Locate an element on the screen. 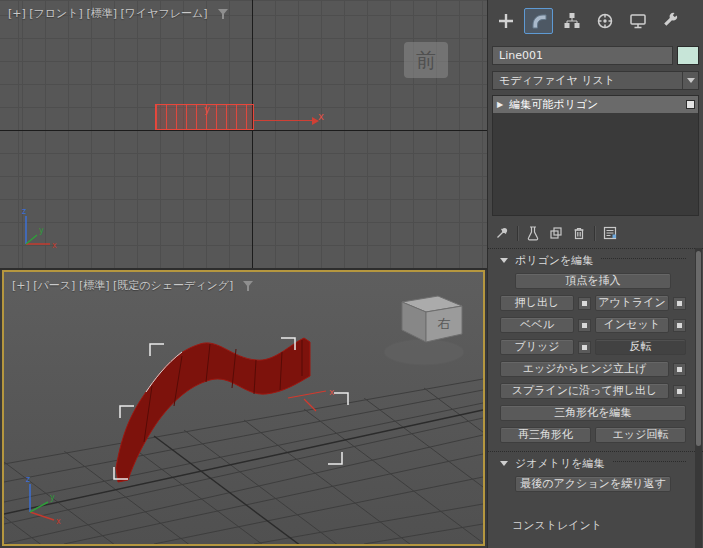  modifier-list-label: モディファイヤ リスト is located at coordinates (588, 80).